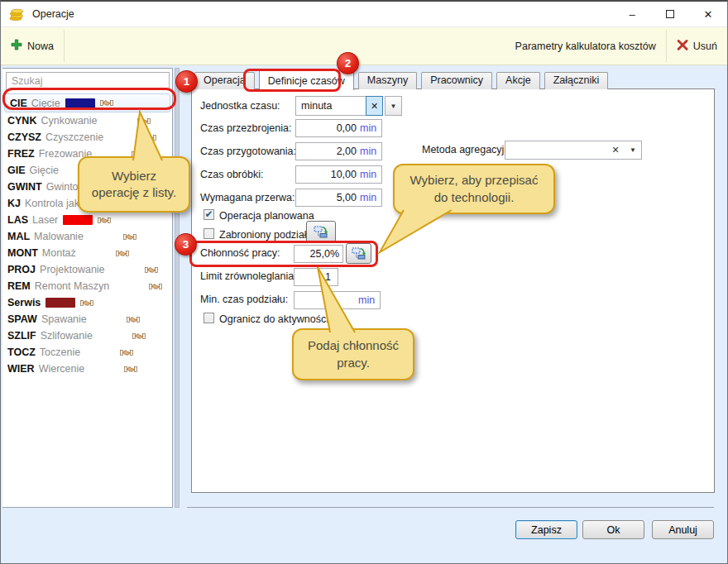 Image resolution: width=728 pixels, height=564 pixels. What do you see at coordinates (88, 154) in the screenshot?
I see `list-item-frez: FREZ Frezowanie` at bounding box center [88, 154].